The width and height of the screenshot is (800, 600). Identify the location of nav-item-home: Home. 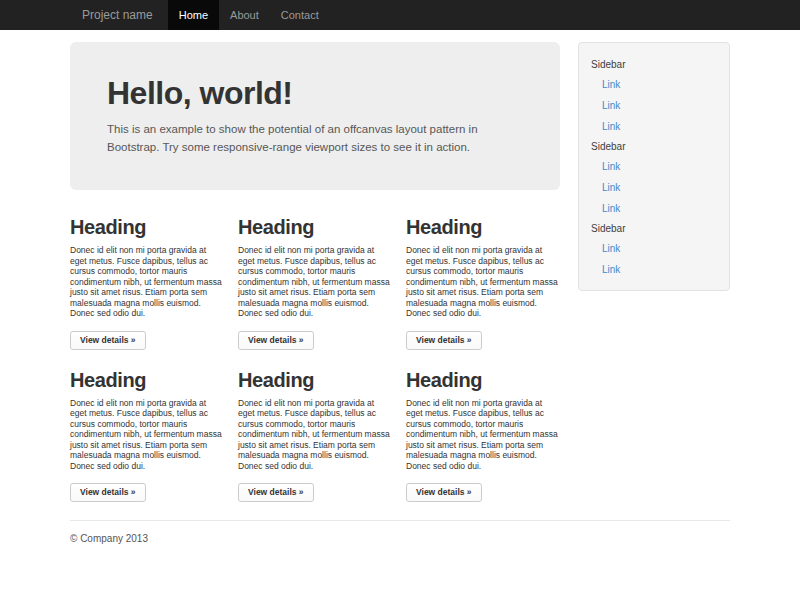
(194, 15).